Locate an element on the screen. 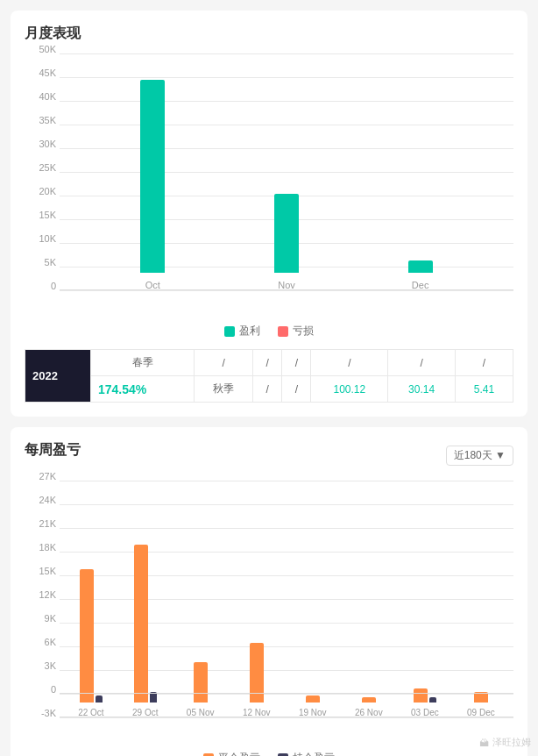  wbar-29oct: 29 Oct is located at coordinates (145, 631).